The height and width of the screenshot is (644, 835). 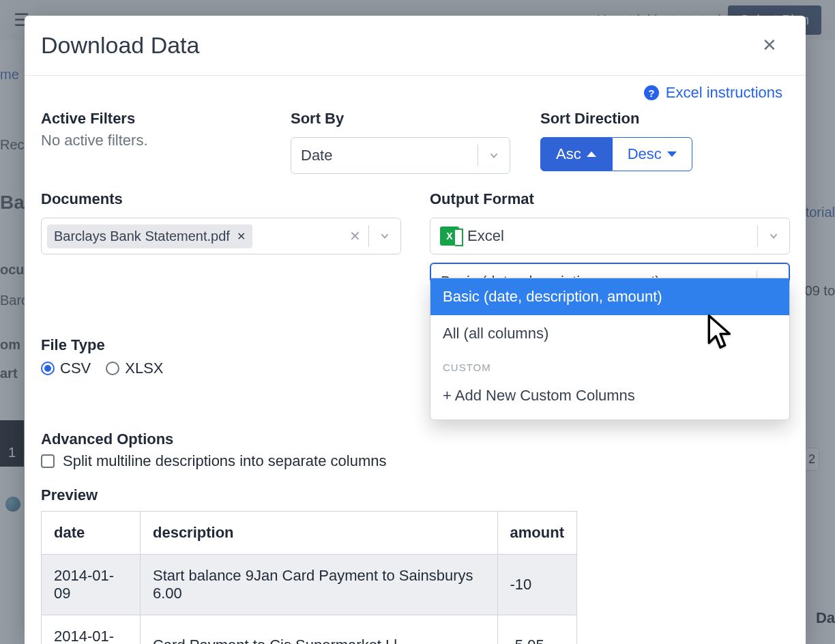 I want to click on dropdown-group-custom: Custom, so click(x=610, y=364).